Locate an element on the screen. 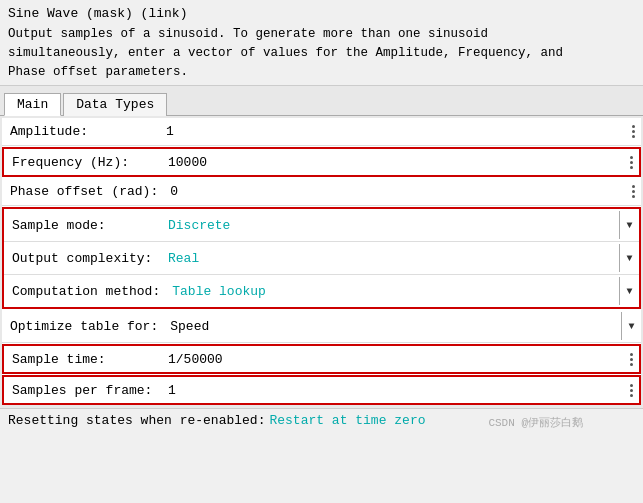 This screenshot has width=643, height=503. frequency-border: Frequency (Hz): 10000 is located at coordinates (322, 162).